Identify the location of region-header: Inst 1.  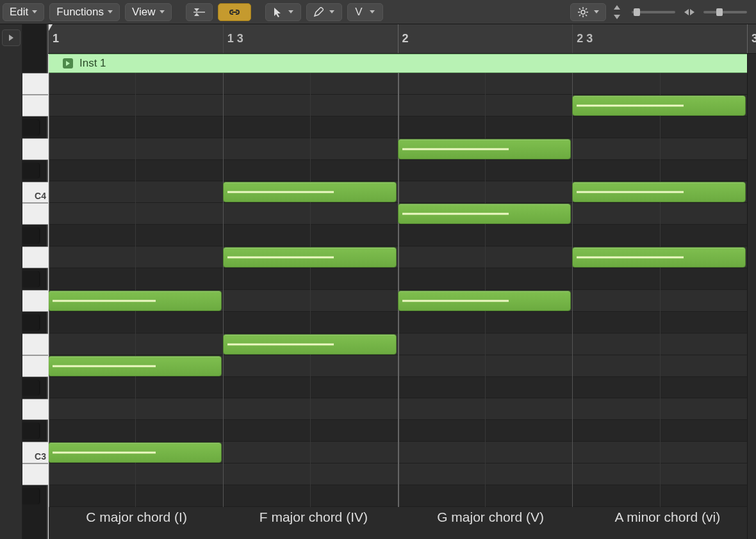
(402, 63).